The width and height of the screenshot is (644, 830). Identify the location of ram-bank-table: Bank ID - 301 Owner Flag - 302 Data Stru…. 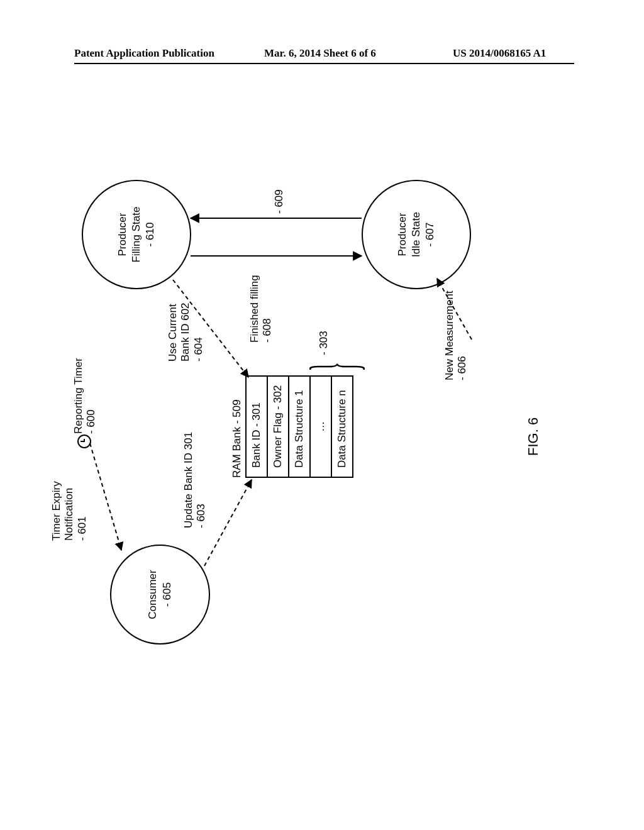
(299, 426).